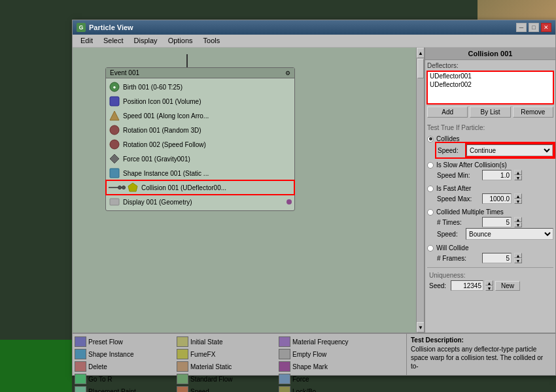 The image size is (556, 392). Describe the element at coordinates (330, 354) in the screenshot. I see `empty-flow-item: Empty Flow` at that location.